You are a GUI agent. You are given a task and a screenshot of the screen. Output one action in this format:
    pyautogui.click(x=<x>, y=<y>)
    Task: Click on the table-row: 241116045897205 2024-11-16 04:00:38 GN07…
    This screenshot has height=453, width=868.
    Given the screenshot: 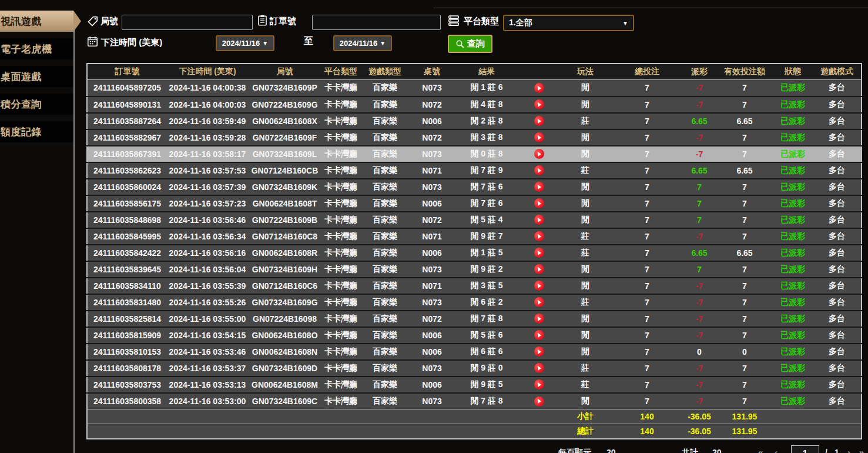 What is the action you would take?
    pyautogui.click(x=474, y=88)
    